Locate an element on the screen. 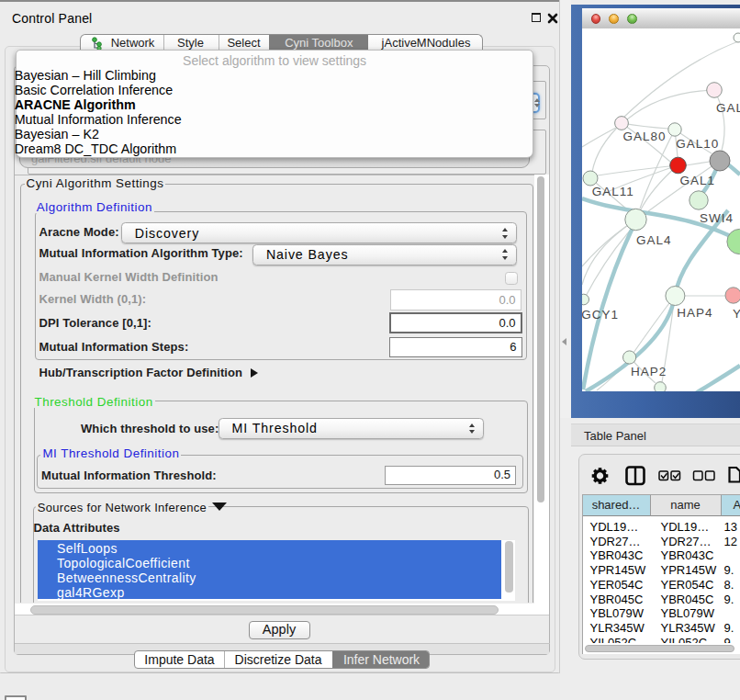  svg-text: GAL80 is located at coordinates (645, 136).